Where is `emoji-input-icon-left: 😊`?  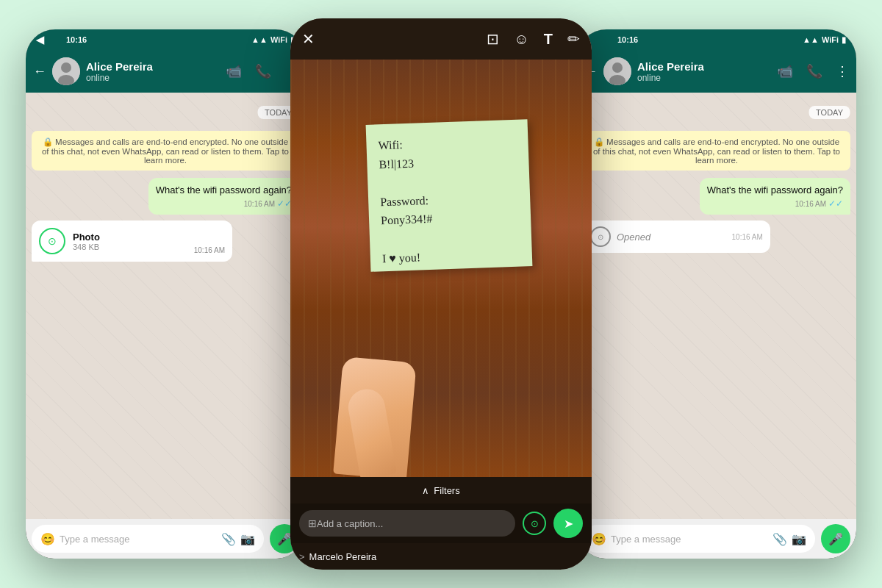 emoji-input-icon-left: 😊 is located at coordinates (48, 539).